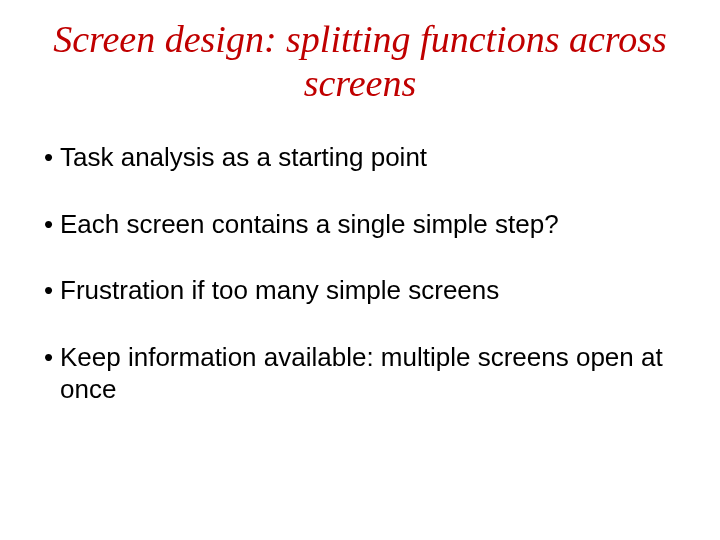  Describe the element at coordinates (360, 62) in the screenshot. I see `slide-title: Screen design: splitting functions acros…` at that location.